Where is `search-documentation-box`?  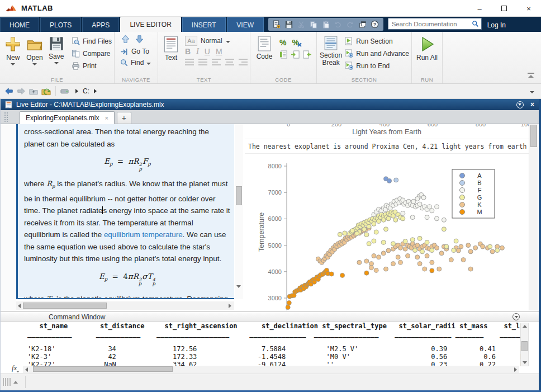 search-documentation-box is located at coordinates (435, 23).